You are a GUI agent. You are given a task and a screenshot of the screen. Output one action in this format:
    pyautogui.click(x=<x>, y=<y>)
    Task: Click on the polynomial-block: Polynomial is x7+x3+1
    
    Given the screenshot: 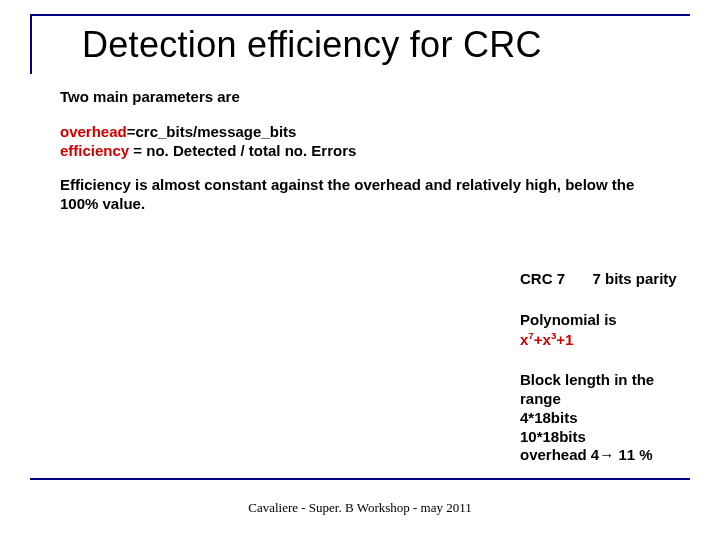 What is the action you would take?
    pyautogui.click(x=605, y=330)
    